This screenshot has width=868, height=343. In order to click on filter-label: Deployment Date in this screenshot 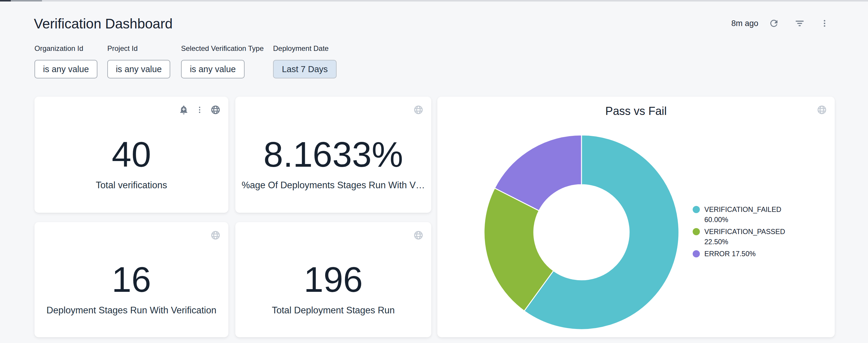, I will do `click(305, 48)`.